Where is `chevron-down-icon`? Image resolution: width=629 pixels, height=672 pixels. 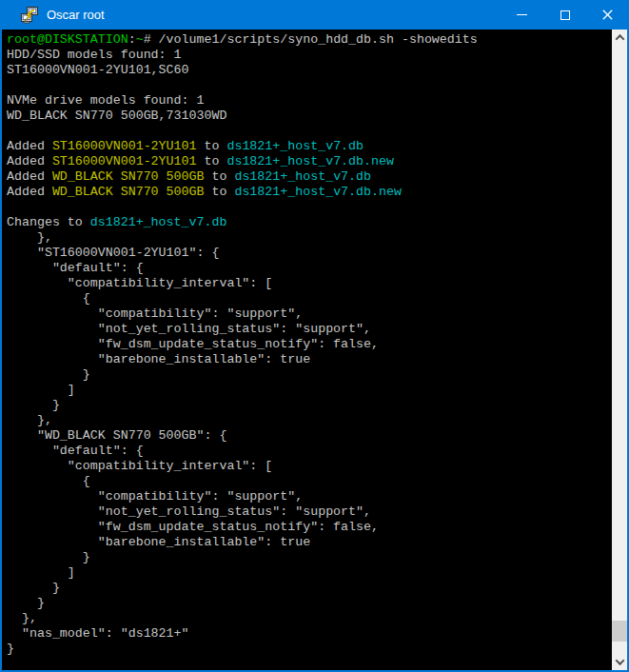
chevron-down-icon is located at coordinates (619, 661).